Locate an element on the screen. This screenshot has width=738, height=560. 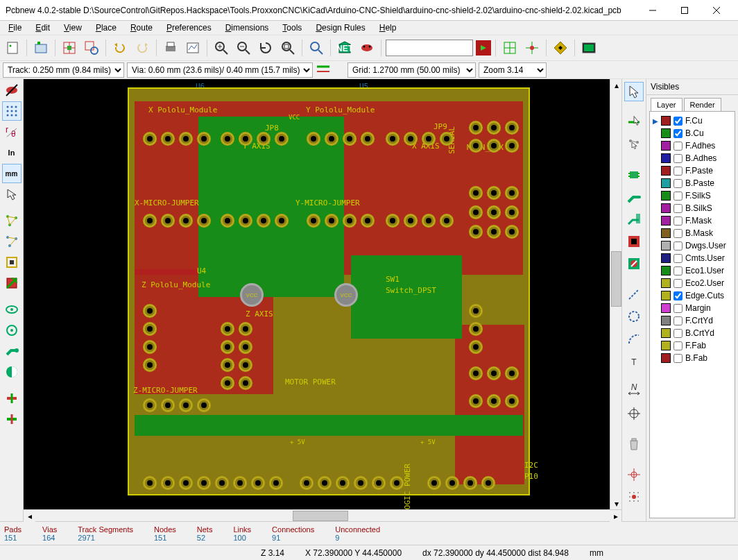
grid-red-icon is located at coordinates (69, 48).